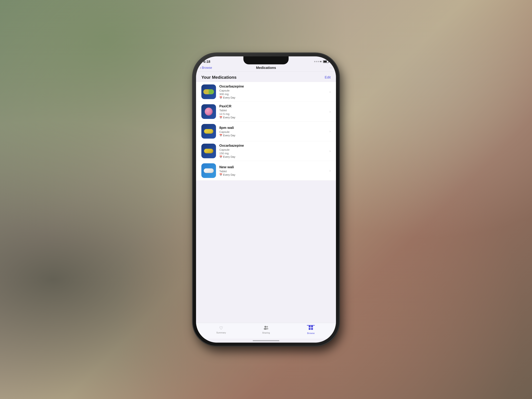 Image resolution: width=532 pixels, height=399 pixels. I want to click on med-type-5: Tablet, so click(274, 171).